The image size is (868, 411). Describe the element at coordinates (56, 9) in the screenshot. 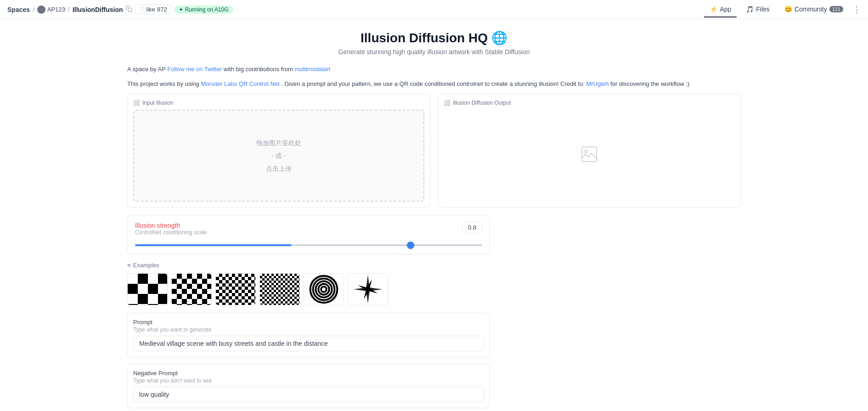

I see `username-label: AP123` at that location.